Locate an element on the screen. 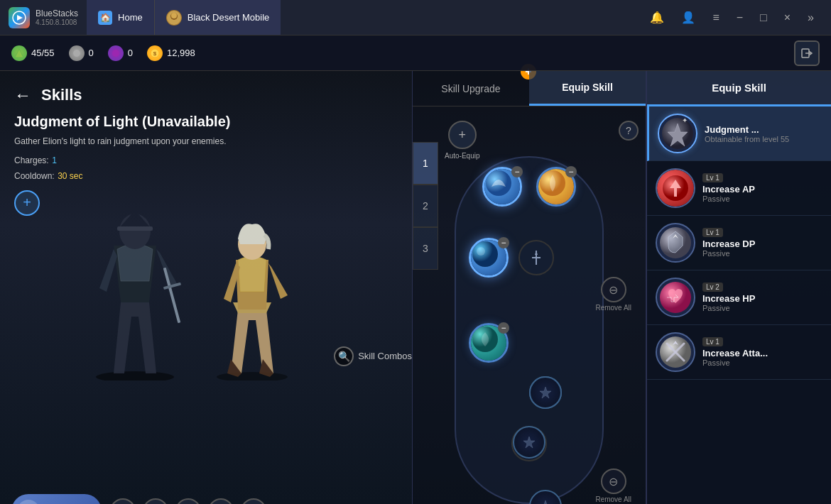  account-icon: 👤 is located at coordinates (688, 17).